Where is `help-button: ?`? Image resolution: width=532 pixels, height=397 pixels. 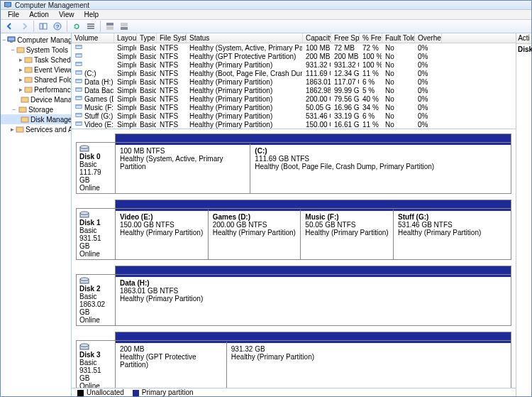
help-button: ? is located at coordinates (57, 26).